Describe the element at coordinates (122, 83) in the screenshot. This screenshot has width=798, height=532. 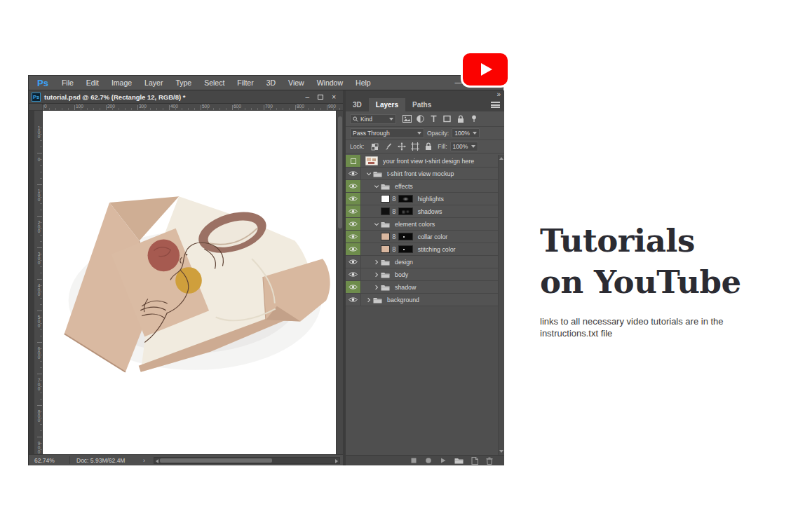
I see `menu-item-image: Image` at that location.